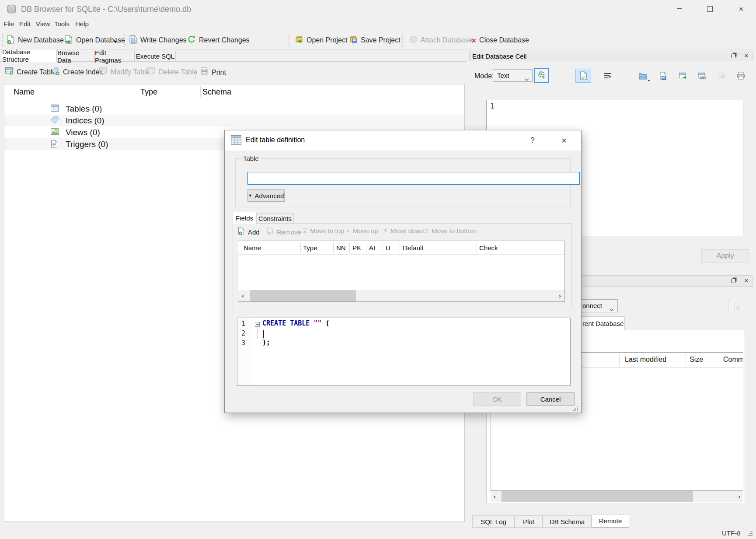 The height and width of the screenshot is (539, 756). Describe the element at coordinates (310, 248) in the screenshot. I see `col-type: Type` at that location.